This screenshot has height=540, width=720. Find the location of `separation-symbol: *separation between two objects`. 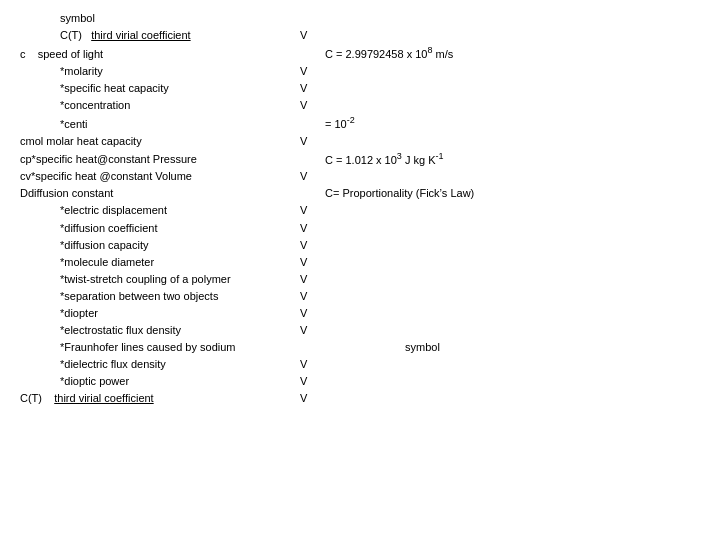

separation-symbol: *separation between two objects is located at coordinates (160, 296).